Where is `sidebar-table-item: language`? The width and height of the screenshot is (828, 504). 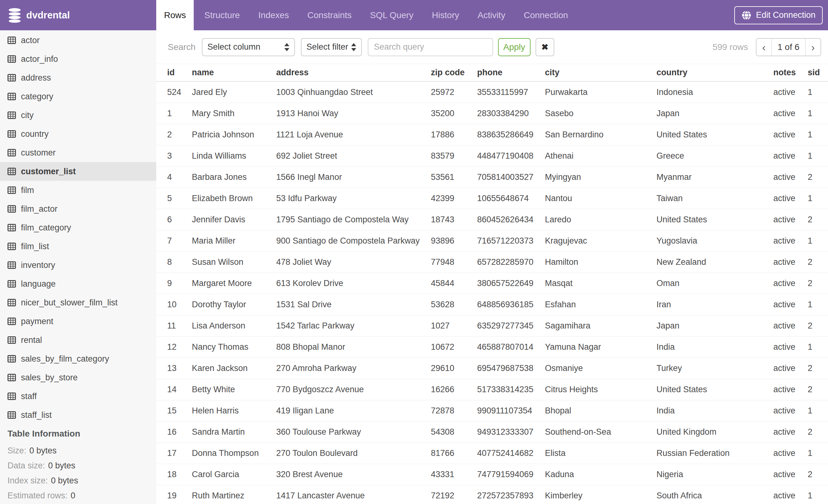 sidebar-table-item: language is located at coordinates (78, 284).